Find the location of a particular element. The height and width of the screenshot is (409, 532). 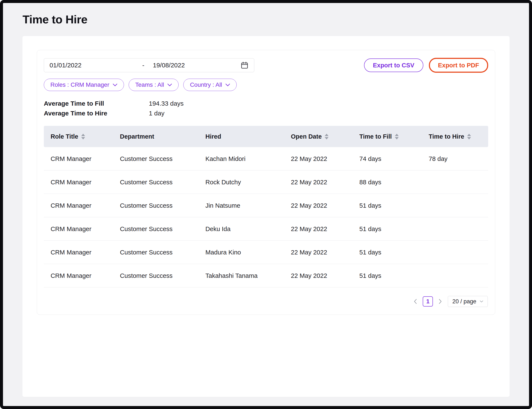

export-csv-button: Export to CSV is located at coordinates (394, 65).